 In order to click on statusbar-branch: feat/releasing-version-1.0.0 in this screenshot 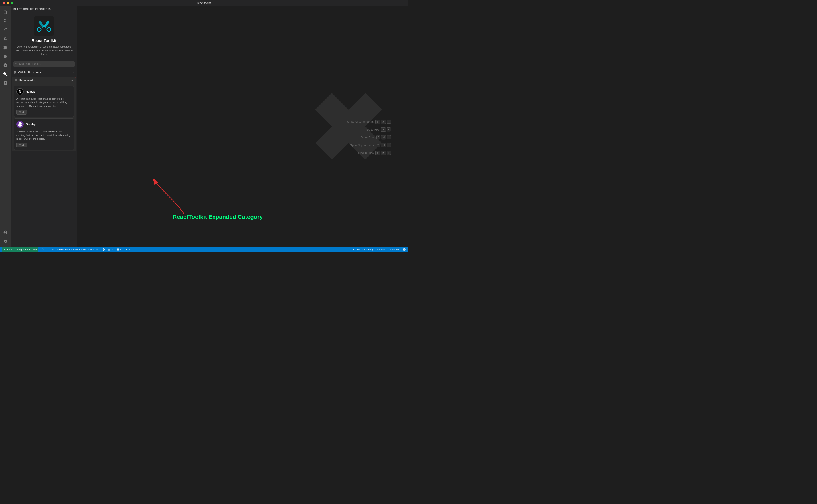, I will do `click(22, 250)`.